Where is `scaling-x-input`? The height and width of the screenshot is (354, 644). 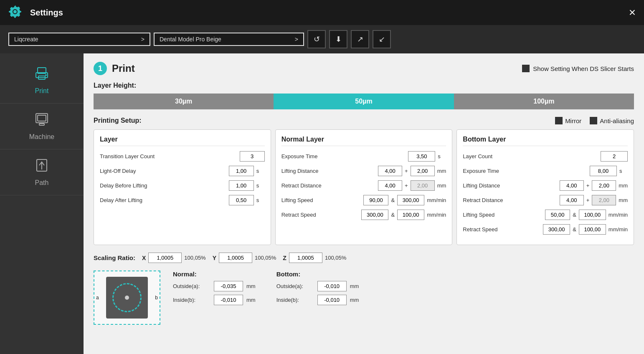
scaling-x-input is located at coordinates (165, 258).